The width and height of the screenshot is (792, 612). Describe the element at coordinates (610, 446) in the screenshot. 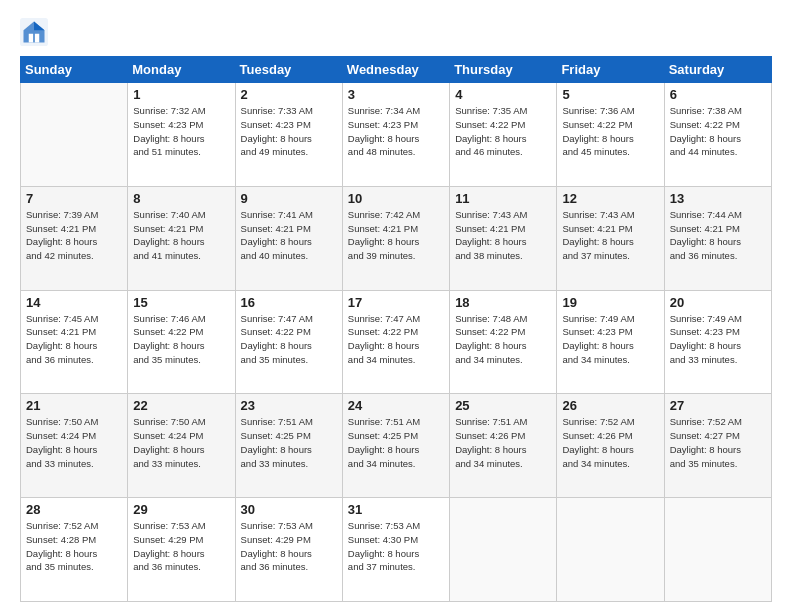

I see `calendar-cell: 26Sunrise: 7:52 AM Sunset: 4:26 PM Dayli…` at that location.